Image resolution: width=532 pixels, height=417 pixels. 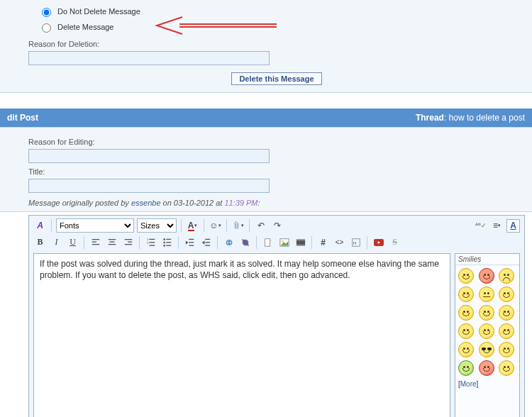 I want to click on align-right-icon, so click(x=128, y=243).